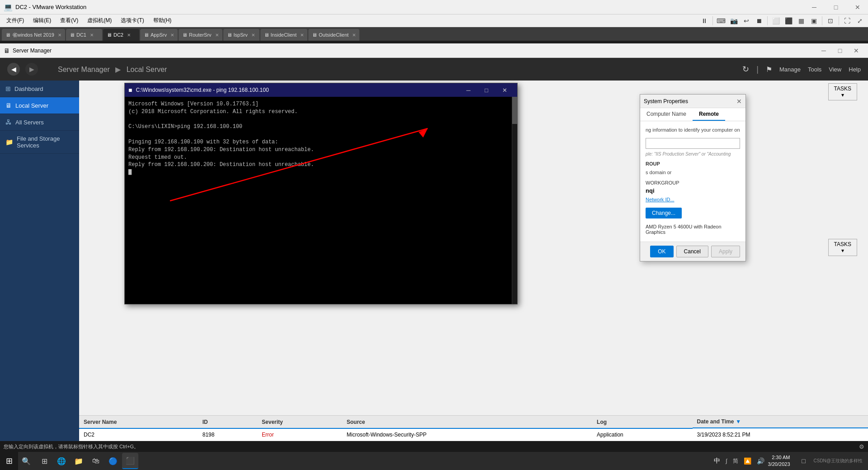  What do you see at coordinates (781, 461) in the screenshot?
I see `taskbar-clock: 2:30 AM 3/20/2023` at bounding box center [781, 461].